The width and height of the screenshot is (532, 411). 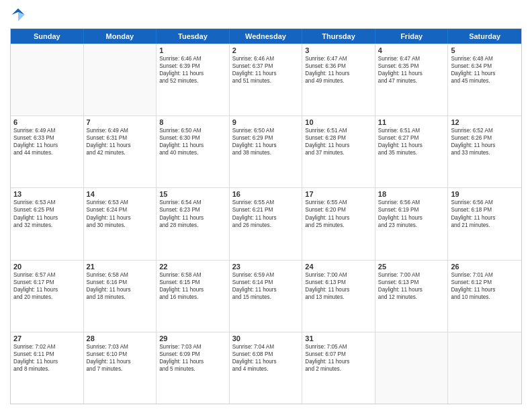 I want to click on calendar-cell: 15Sunrise: 6:54 AMSunset: 6:23 PMDayligh…, so click(x=193, y=224).